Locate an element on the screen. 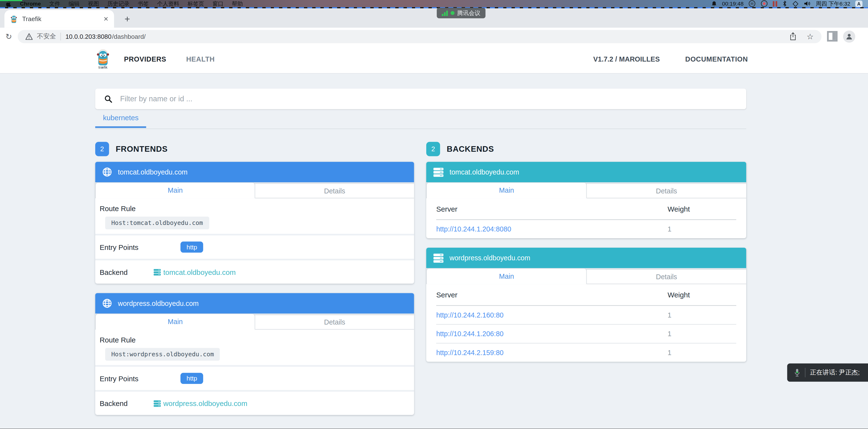 The height and width of the screenshot is (429, 868). backend-row: Backend tomcat.oldboyedu.com is located at coordinates (255, 272).